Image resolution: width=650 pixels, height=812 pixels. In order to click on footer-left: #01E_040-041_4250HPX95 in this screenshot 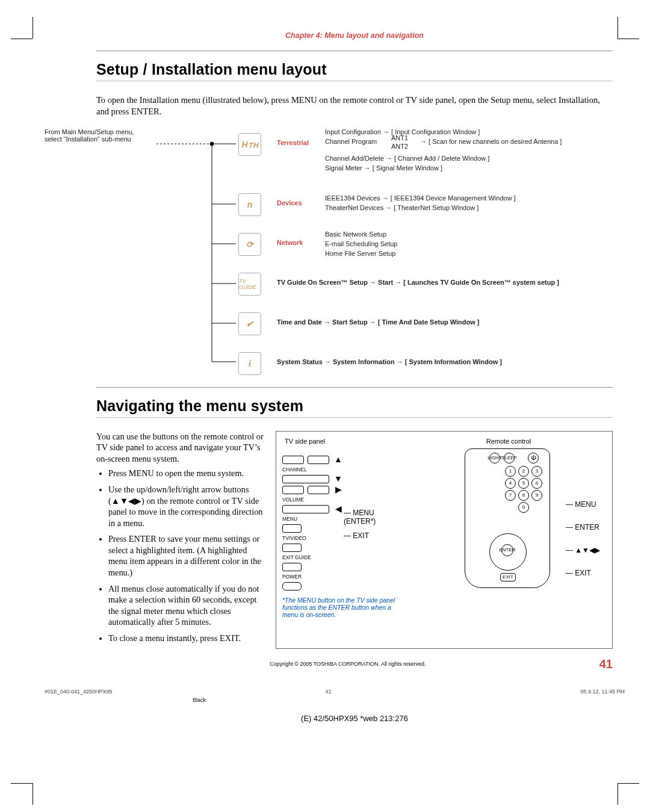, I will do `click(78, 692)`.